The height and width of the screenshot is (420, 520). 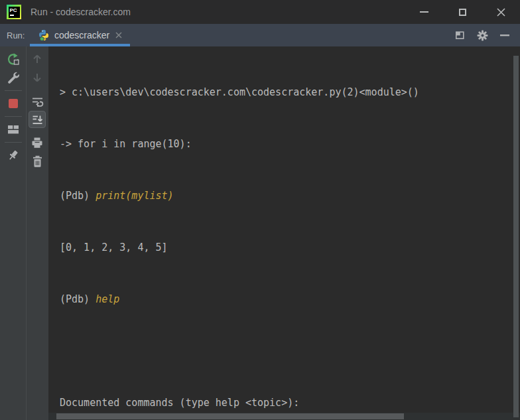 I want to click on scroll-to-end-icon, so click(x=37, y=119).